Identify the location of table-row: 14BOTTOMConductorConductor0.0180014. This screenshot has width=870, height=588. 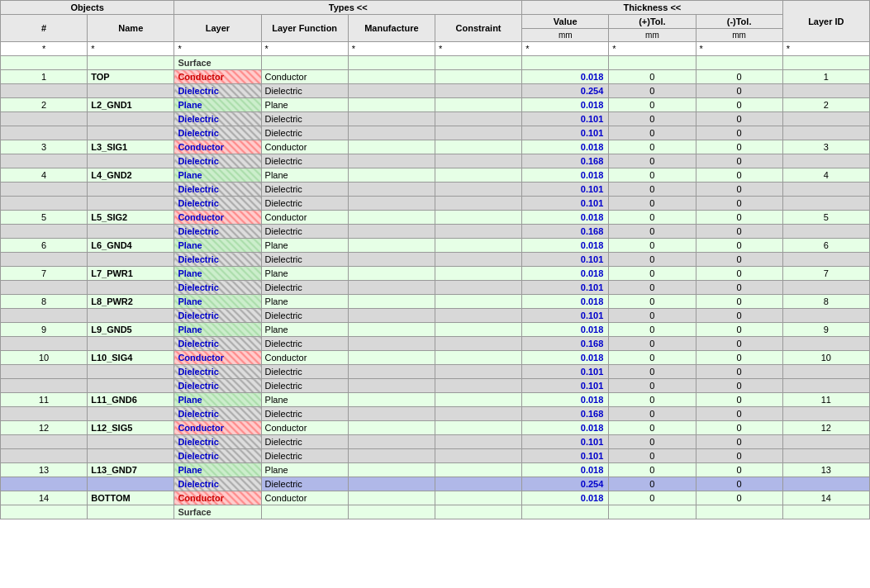
(435, 499).